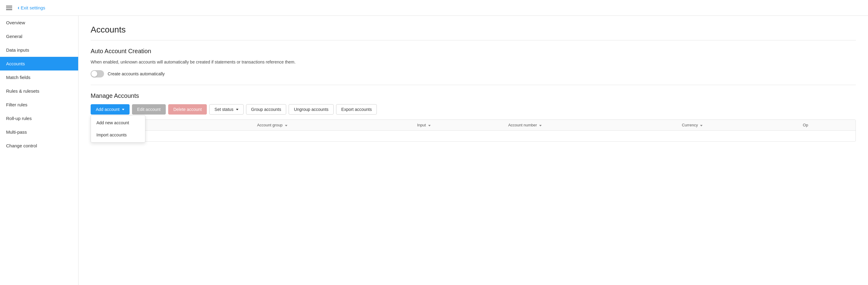  I want to click on chevron-left-icon: ‹, so click(19, 8).